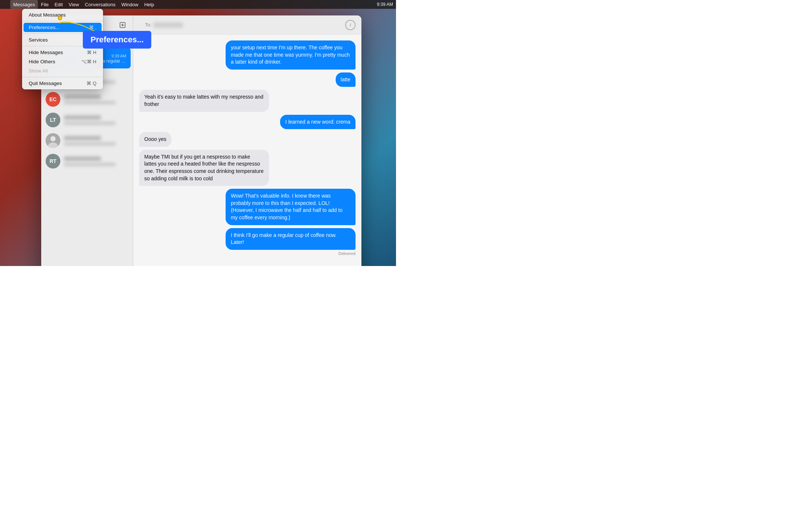  What do you see at coordinates (100, 4) in the screenshot?
I see `menubar-conversations: Conversations` at bounding box center [100, 4].